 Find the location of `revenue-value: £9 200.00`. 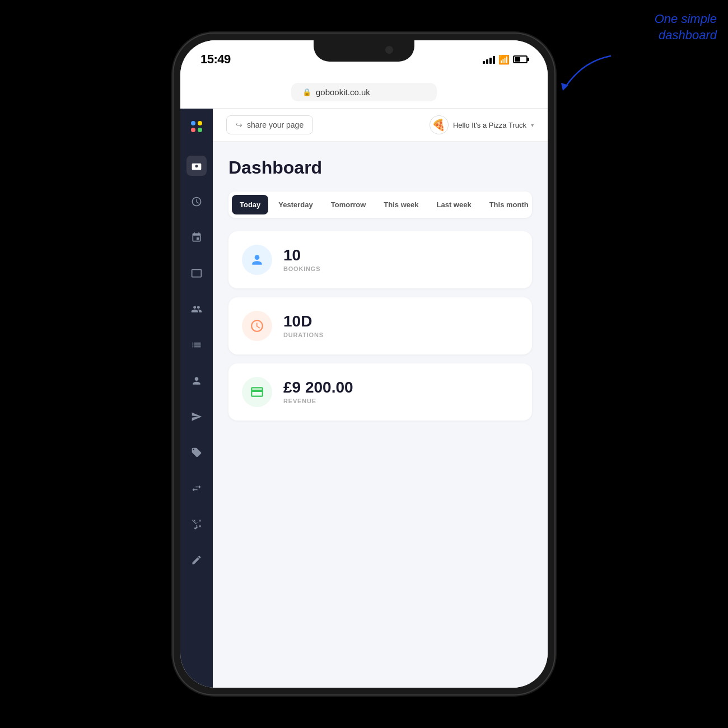

revenue-value: £9 200.00 is located at coordinates (318, 388).